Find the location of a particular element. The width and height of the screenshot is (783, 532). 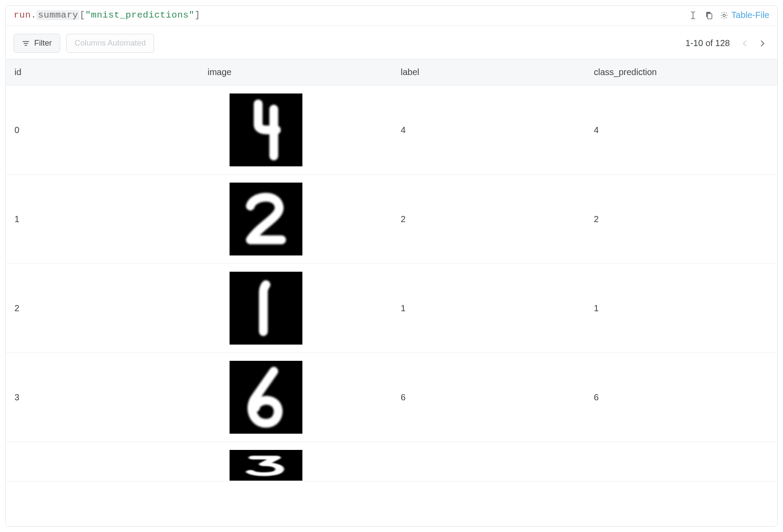

table-row is located at coordinates (392, 462).